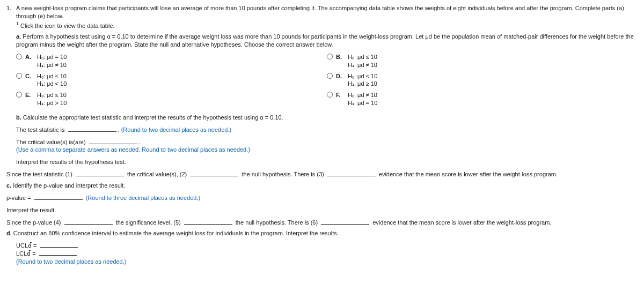  What do you see at coordinates (148, 222) in the screenshot?
I see `fill2-mid1: the significance level, (5)` at bounding box center [148, 222].